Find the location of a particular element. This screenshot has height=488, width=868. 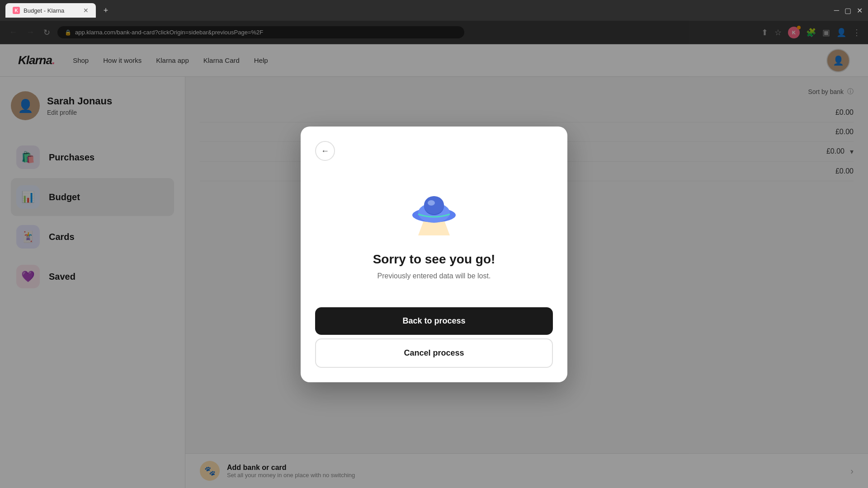

minimize-button: ─ is located at coordinates (836, 10).